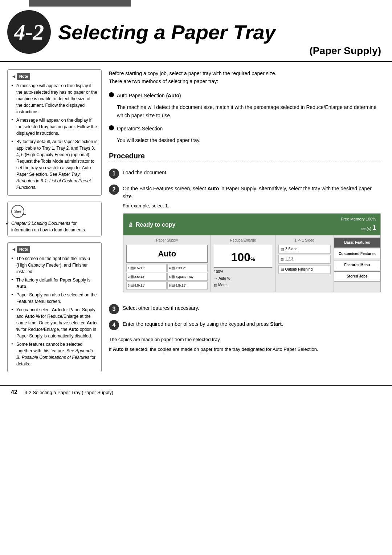  I want to click on cm-feature-buttons: Basic Features Customised Features Featu…, so click(357, 259).